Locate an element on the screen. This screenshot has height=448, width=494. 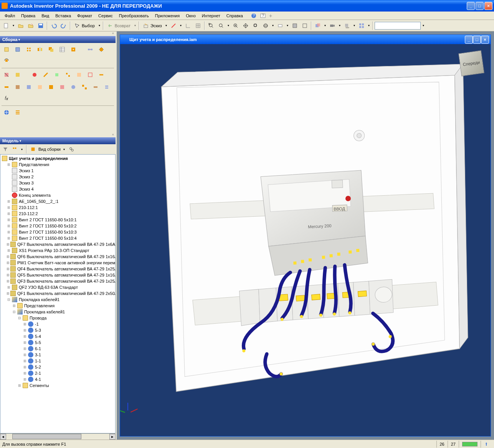
tree-node: ⊞QF3 Выключатель автоматический ВА 47-29… is located at coordinates (58, 281).